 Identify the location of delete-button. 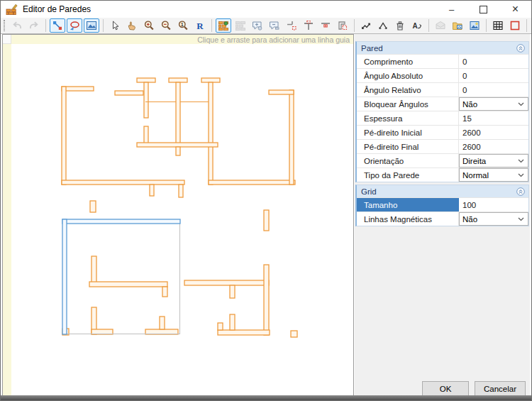
(400, 26).